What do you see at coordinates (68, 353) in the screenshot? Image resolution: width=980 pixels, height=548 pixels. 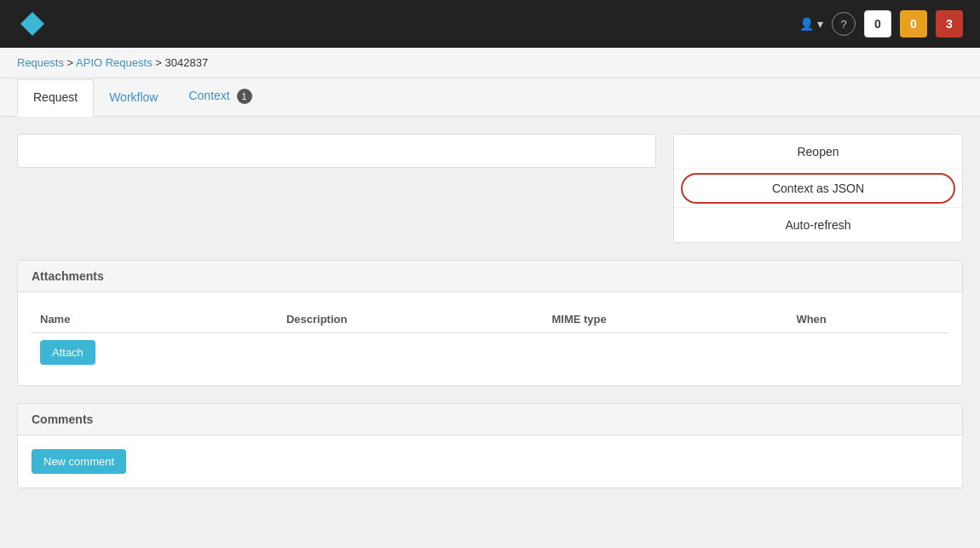 I see `attach-button: Attach` at bounding box center [68, 353].